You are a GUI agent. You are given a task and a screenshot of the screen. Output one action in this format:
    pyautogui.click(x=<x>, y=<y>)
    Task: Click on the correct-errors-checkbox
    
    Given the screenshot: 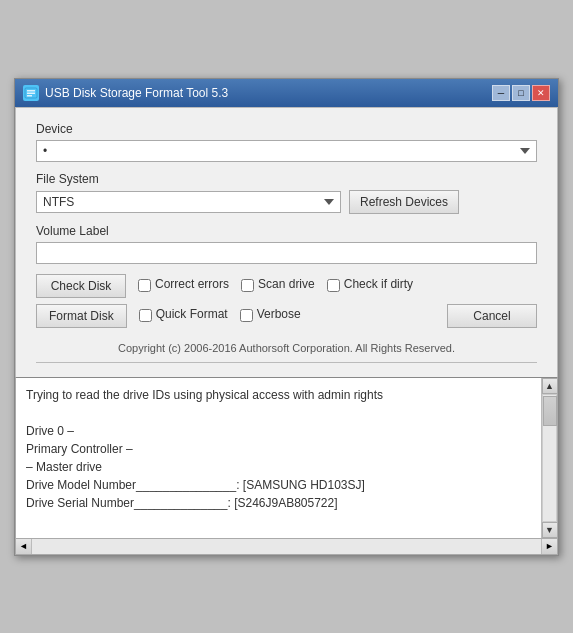 What is the action you would take?
    pyautogui.click(x=144, y=286)
    